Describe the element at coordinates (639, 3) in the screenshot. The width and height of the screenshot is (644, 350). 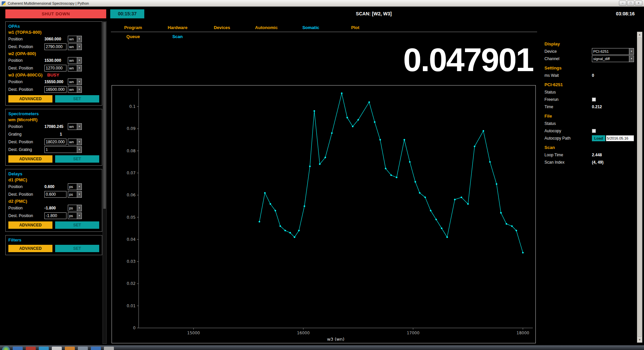
I see `close-button: ×` at that location.